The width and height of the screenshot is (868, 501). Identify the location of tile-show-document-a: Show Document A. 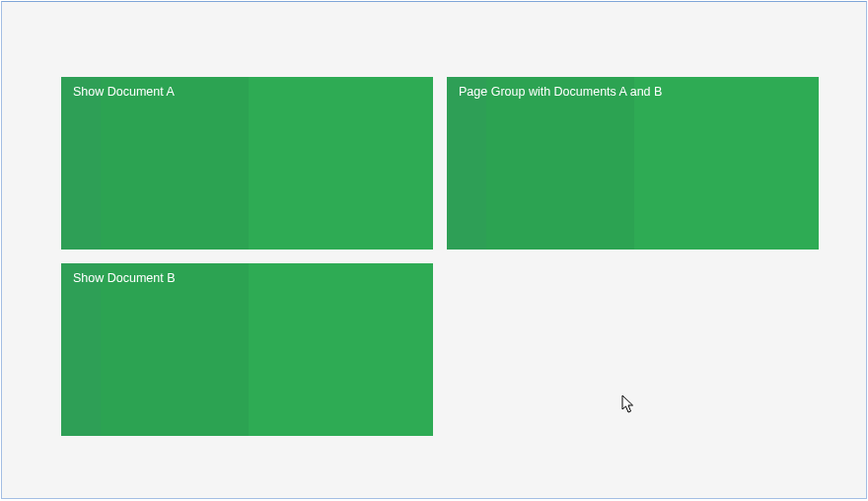
(247, 164).